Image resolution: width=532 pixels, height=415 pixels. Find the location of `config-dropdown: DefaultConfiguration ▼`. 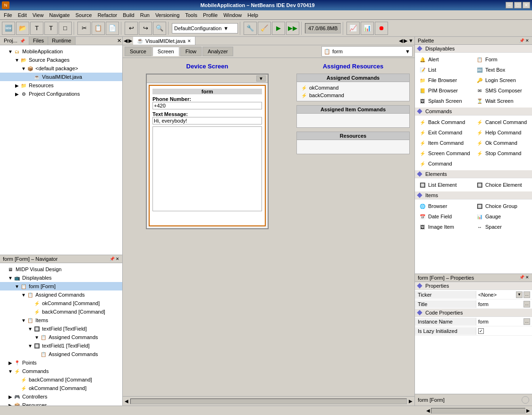

config-dropdown: DefaultConfiguration ▼ is located at coordinates (205, 28).